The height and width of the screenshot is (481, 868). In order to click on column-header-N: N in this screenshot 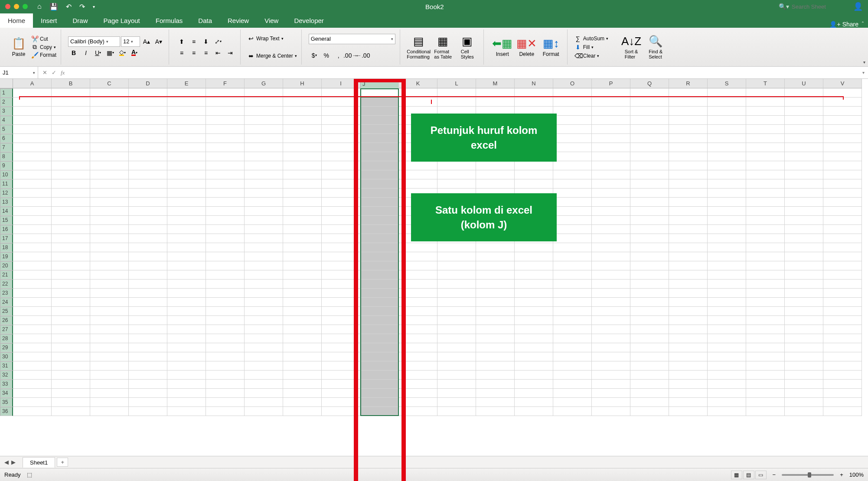, I will do `click(534, 84)`.